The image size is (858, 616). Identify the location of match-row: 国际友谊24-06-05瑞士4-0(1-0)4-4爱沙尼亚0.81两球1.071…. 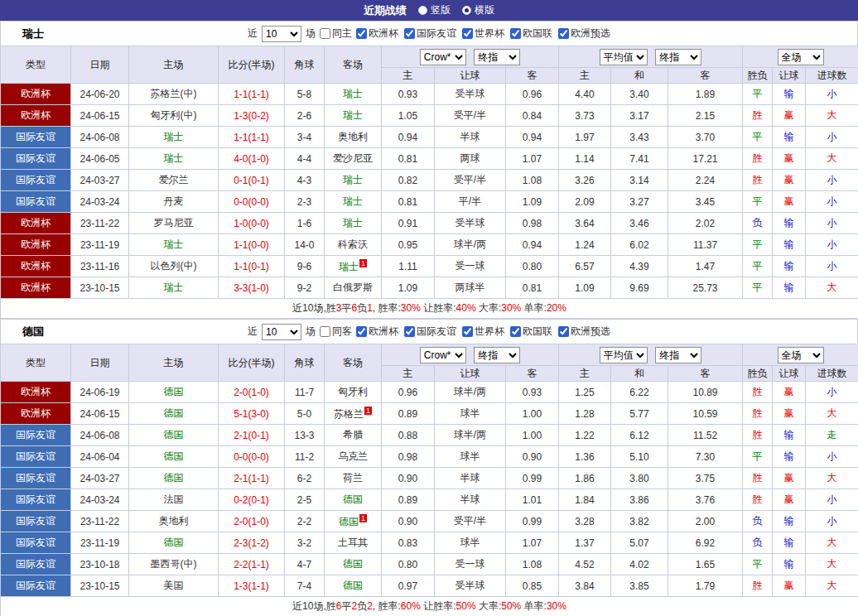
(429, 159).